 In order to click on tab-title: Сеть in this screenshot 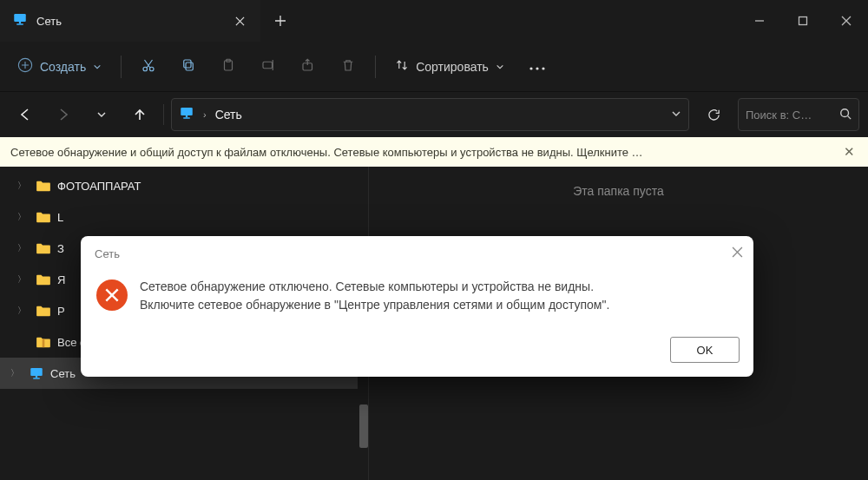, I will do `click(128, 21)`.